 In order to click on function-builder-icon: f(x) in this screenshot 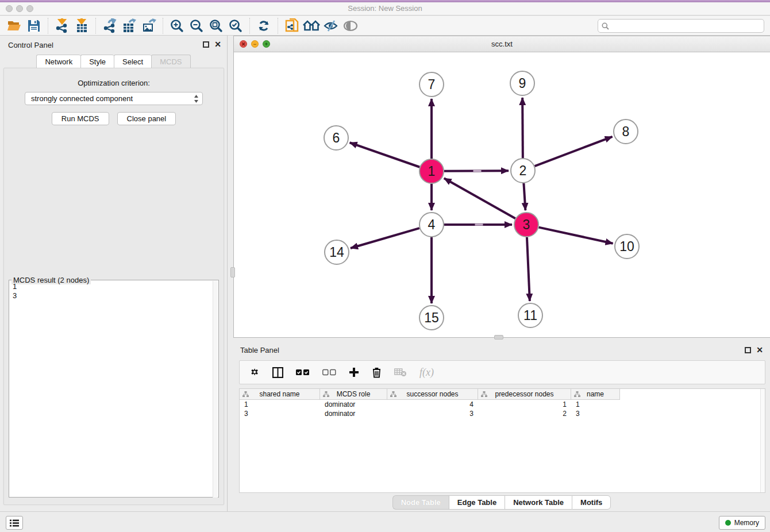, I will do `click(426, 372)`.